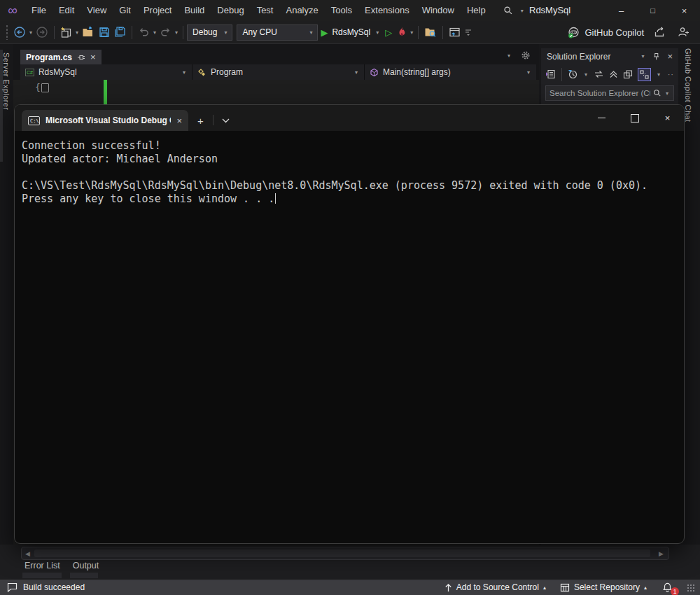 The image size is (700, 595). Describe the element at coordinates (613, 74) in the screenshot. I see `collapse-all-icon` at that location.